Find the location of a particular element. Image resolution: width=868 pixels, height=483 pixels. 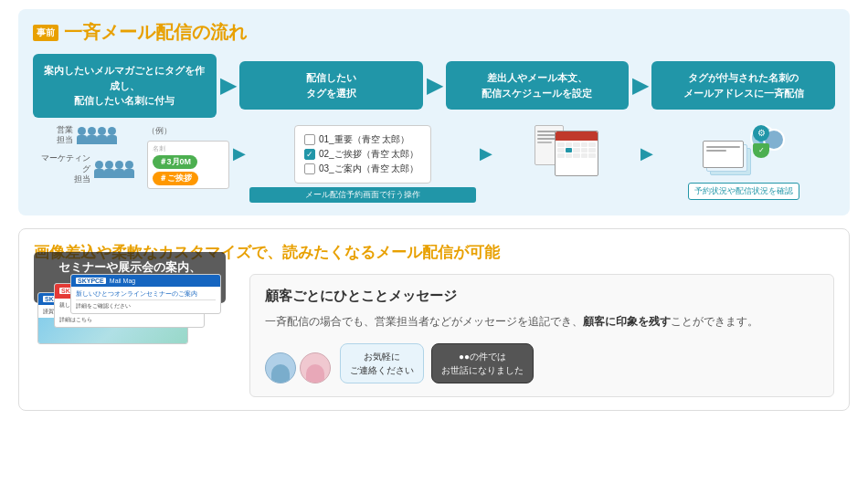

right-desc-text: 一斉配信の場合でも、営業担当者などがメッセージを追記でき、 is located at coordinates (424, 321).